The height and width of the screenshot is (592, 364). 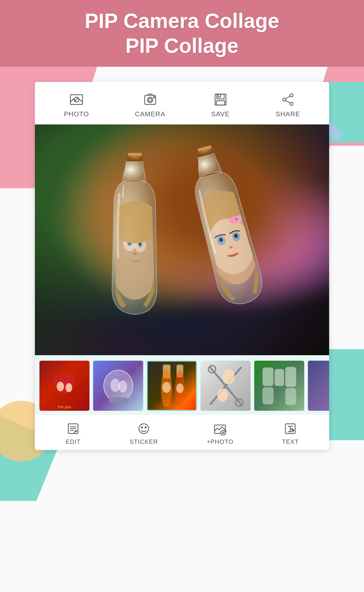 I want to click on nav-sticker: STICKER, so click(x=144, y=433).